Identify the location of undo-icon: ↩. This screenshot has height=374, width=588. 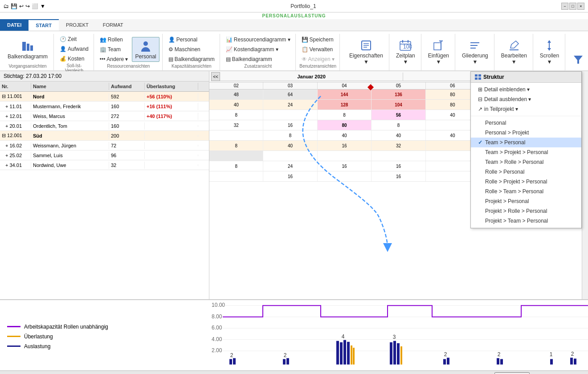
(21, 6).